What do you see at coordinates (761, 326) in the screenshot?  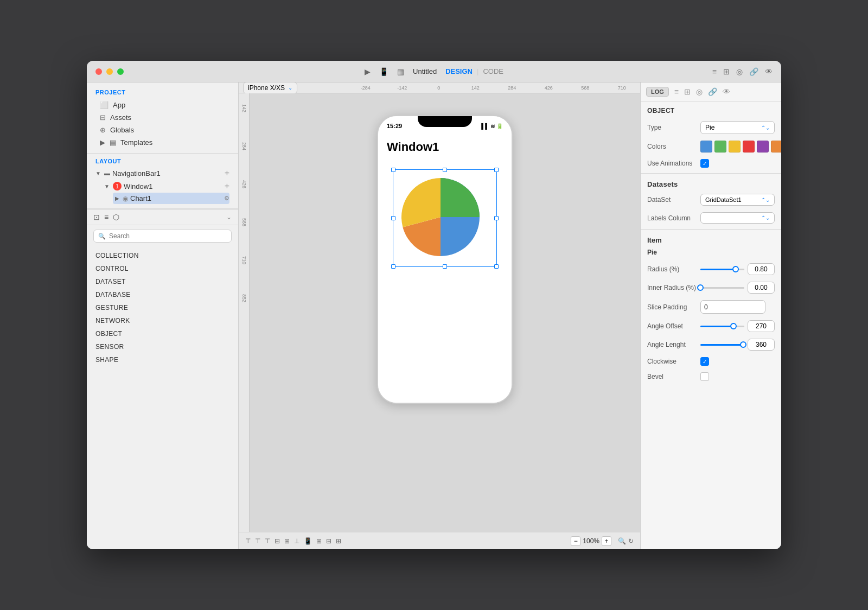 I see `angle-offset-value: 270` at bounding box center [761, 326].